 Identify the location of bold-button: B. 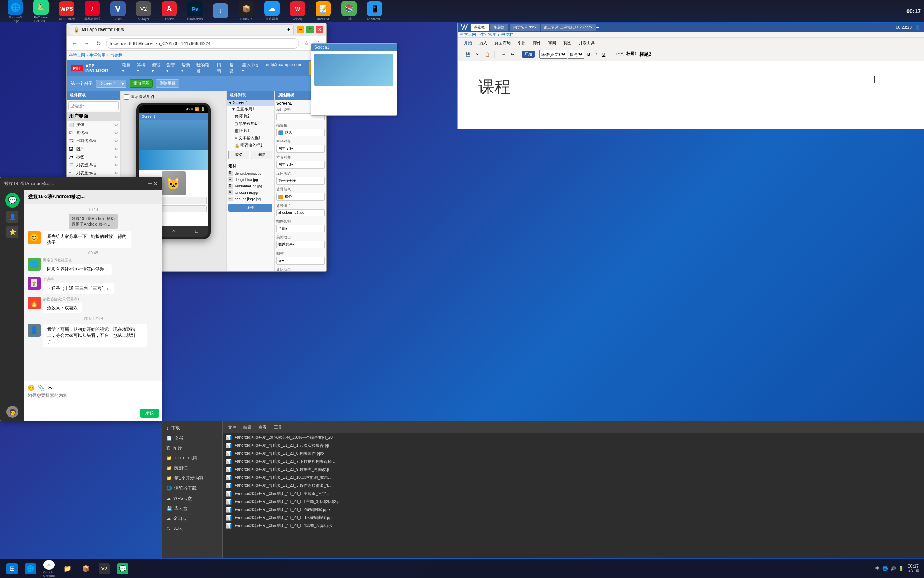
(589, 54).